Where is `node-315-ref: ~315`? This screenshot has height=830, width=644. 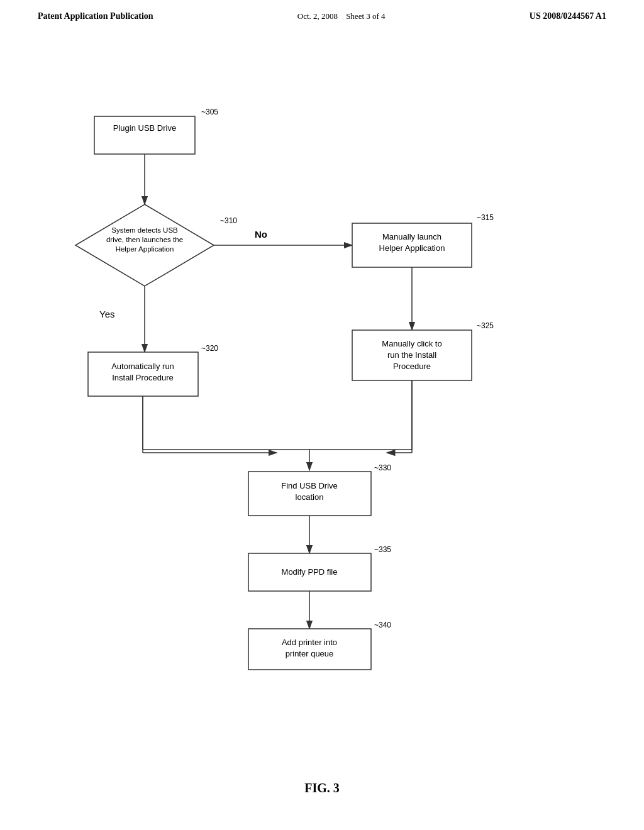
node-315-ref: ~315 is located at coordinates (486, 218).